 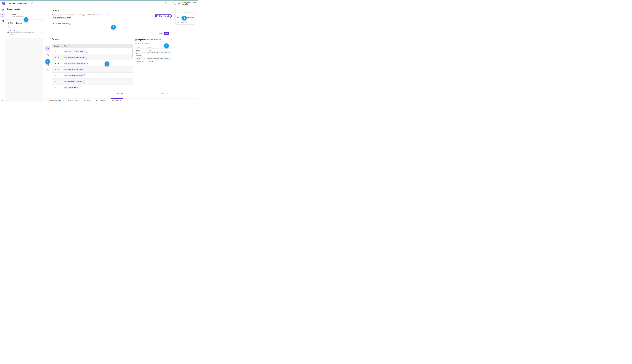 I want to click on rail-item-data-model, so click(x=2, y=10).